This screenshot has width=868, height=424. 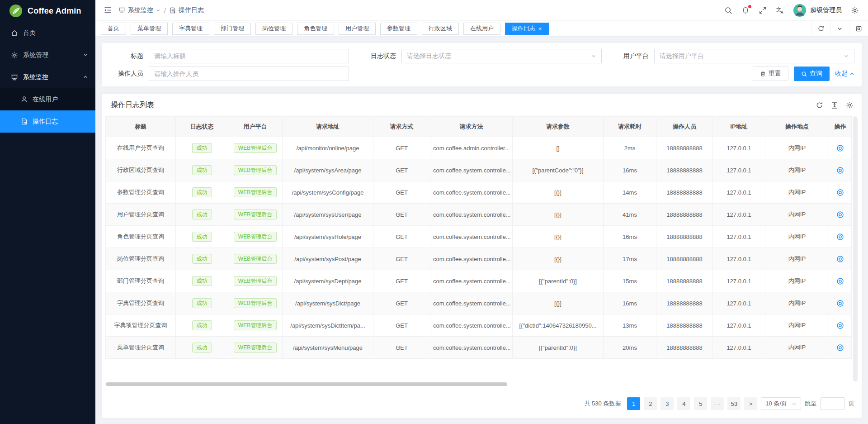 I want to click on tab-岗位管理: 岗位管理, so click(x=274, y=29).